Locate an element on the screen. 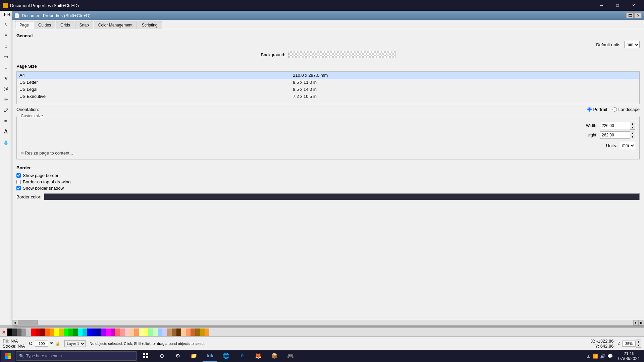 The image size is (644, 362). close-button: ✕ is located at coordinates (634, 5).